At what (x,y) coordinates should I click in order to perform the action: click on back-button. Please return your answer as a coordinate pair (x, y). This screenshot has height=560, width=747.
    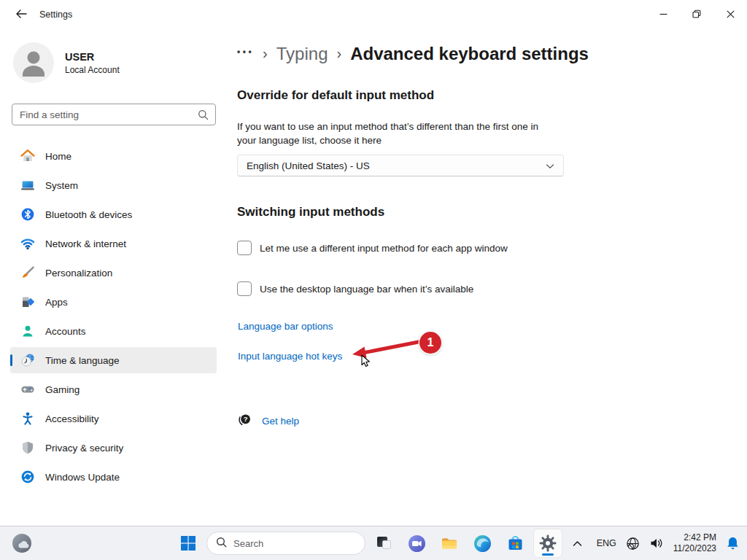
    Looking at the image, I should click on (21, 15).